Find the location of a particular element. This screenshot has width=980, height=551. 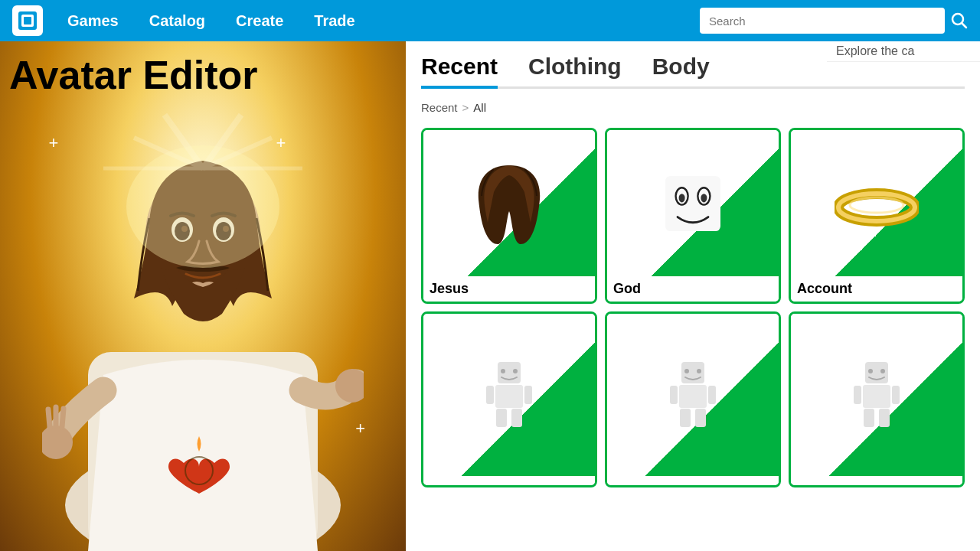

search-area is located at coordinates (834, 21).